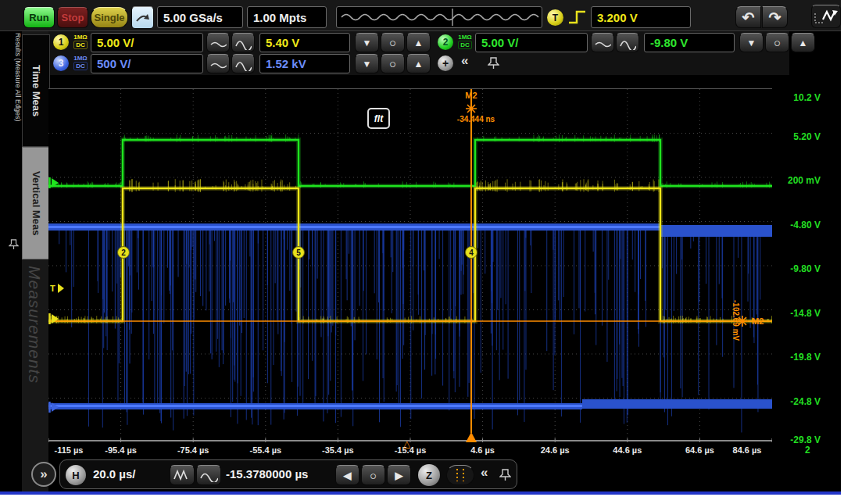 This screenshot has width=844, height=504. Describe the element at coordinates (243, 42) in the screenshot. I see `channel-1-scale-up-button` at that location.